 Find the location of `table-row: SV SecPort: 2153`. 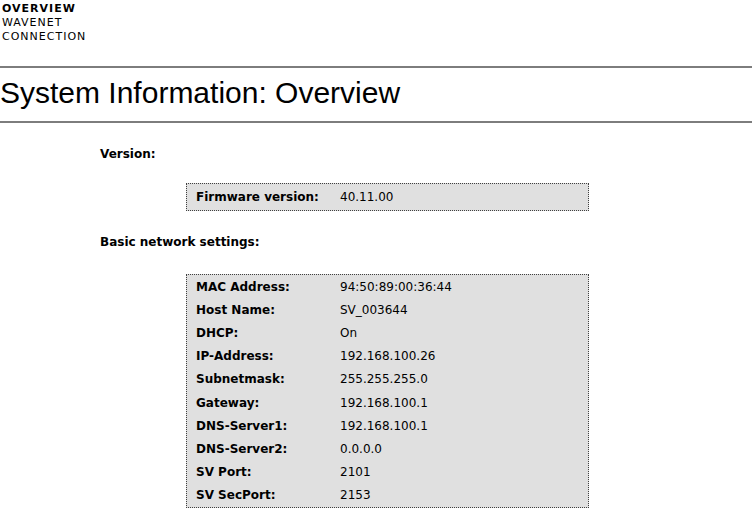

table-row: SV SecPort: 2153 is located at coordinates (388, 496).